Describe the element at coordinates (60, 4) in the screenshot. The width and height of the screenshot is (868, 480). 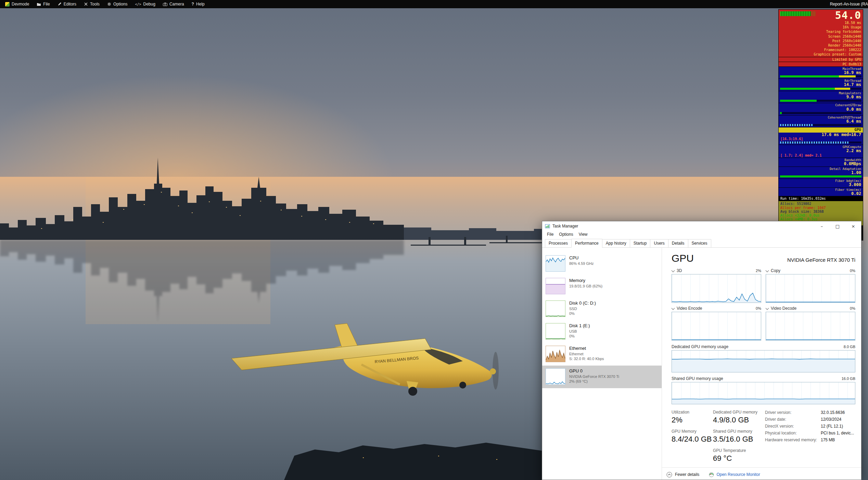
I see `pencil-icon` at that location.